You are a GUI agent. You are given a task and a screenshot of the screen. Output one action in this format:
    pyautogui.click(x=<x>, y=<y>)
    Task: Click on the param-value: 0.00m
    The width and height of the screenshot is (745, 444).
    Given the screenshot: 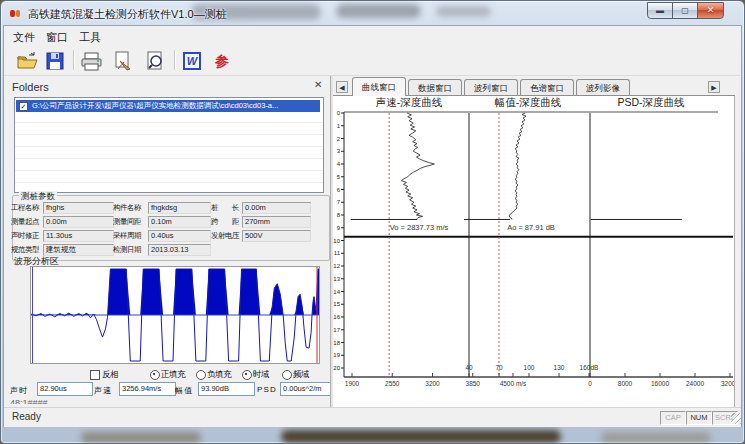 What is the action you would take?
    pyautogui.click(x=78, y=222)
    